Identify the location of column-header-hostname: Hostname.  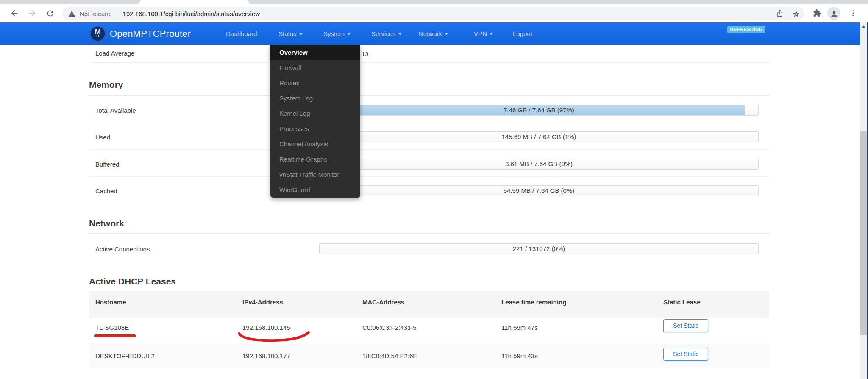
(111, 302).